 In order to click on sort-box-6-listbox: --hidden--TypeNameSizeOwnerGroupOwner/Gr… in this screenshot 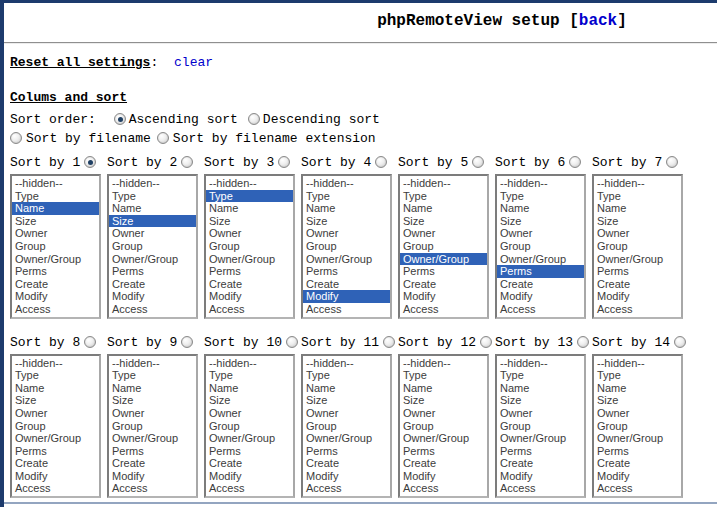, I will do `click(540, 246)`.